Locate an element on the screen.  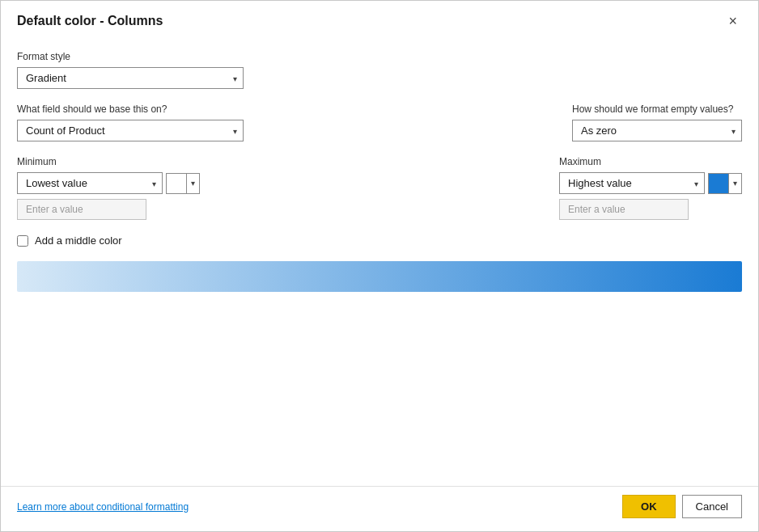
maximum-color-chevron-button: ▾ is located at coordinates (736, 184).